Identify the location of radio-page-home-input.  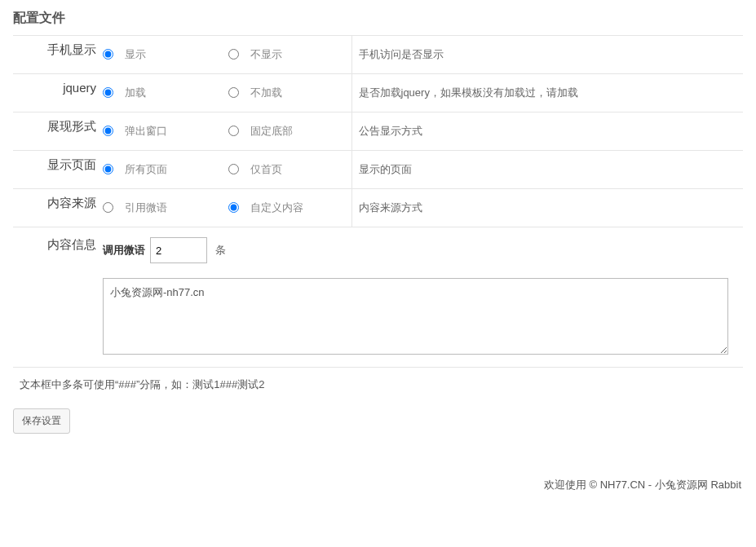
(233, 170).